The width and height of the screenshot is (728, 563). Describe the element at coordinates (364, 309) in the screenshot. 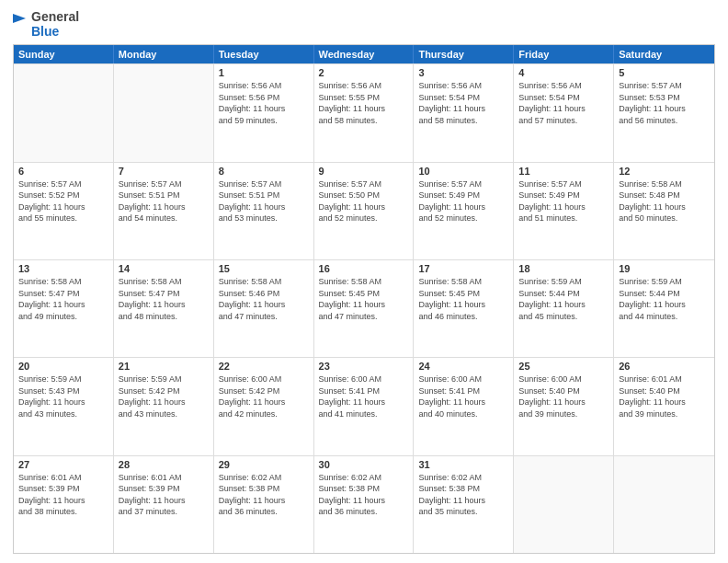

I see `calendar-cell: 16Sunrise: 5:58 AM Sunset: 5:45 PM Dayli…` at that location.